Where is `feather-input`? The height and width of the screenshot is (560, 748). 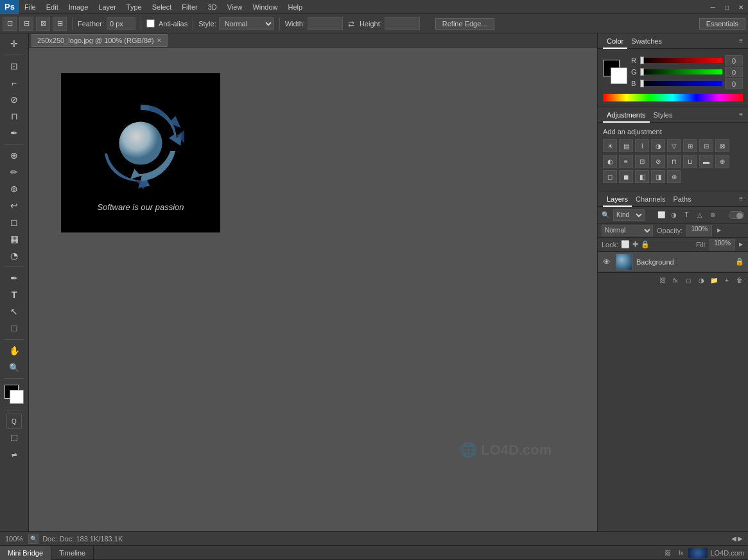
feather-input is located at coordinates (121, 24).